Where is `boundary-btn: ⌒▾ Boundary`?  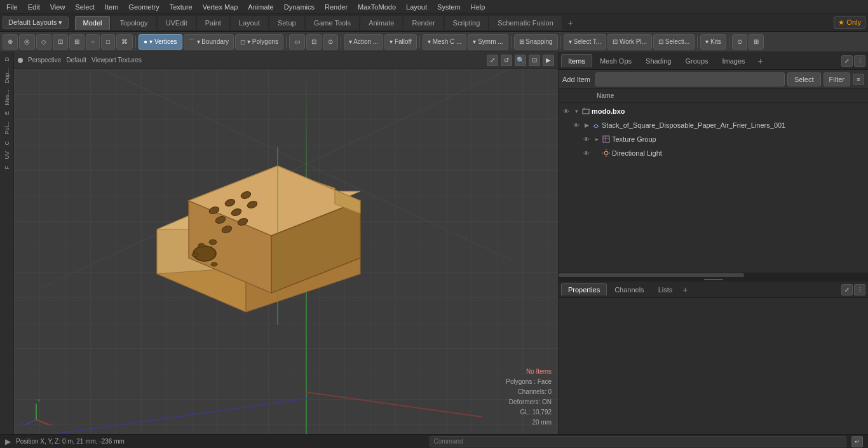 boundary-btn: ⌒▾ Boundary is located at coordinates (209, 42).